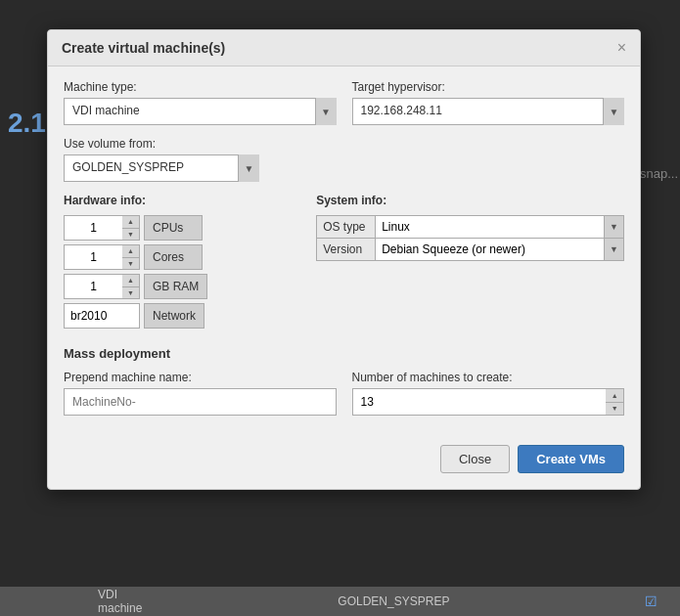  What do you see at coordinates (344, 103) in the screenshot?
I see `machine-type-row: Machine type: VDI machine ▼ Target hyper…` at bounding box center [344, 103].